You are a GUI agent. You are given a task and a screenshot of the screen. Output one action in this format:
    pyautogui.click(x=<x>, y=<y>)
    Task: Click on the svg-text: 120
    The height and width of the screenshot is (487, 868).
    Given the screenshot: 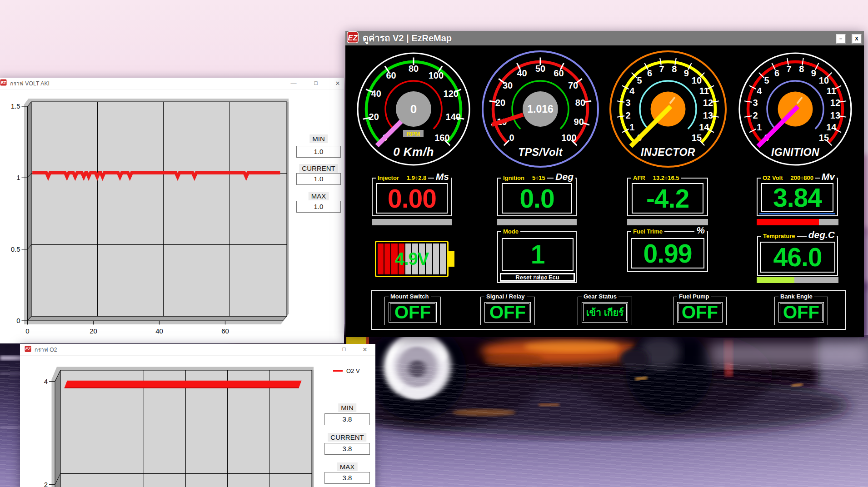 What is the action you would take?
    pyautogui.click(x=451, y=94)
    